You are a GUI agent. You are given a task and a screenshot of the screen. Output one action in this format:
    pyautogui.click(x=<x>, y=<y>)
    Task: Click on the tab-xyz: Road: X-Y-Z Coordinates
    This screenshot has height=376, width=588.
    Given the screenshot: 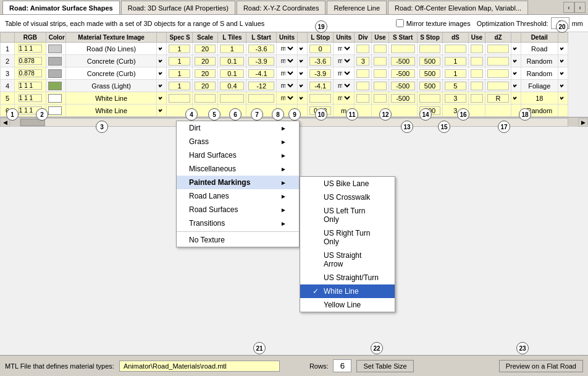 What is the action you would take?
    pyautogui.click(x=282, y=7)
    